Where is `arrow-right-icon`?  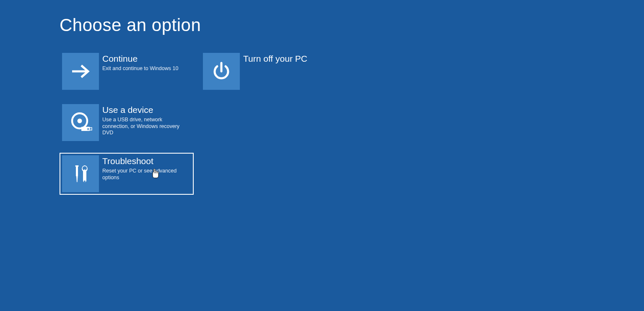
arrow-right-icon is located at coordinates (80, 71).